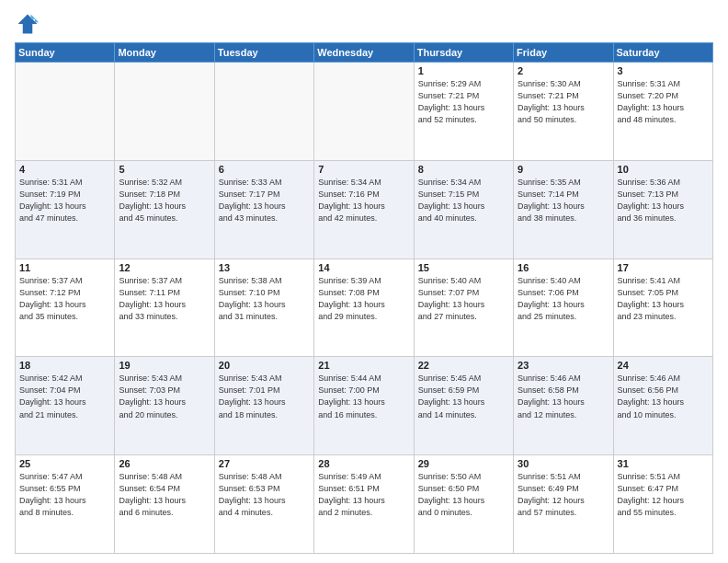 The image size is (728, 563). Describe the element at coordinates (664, 464) in the screenshot. I see `day-number: 31` at that location.